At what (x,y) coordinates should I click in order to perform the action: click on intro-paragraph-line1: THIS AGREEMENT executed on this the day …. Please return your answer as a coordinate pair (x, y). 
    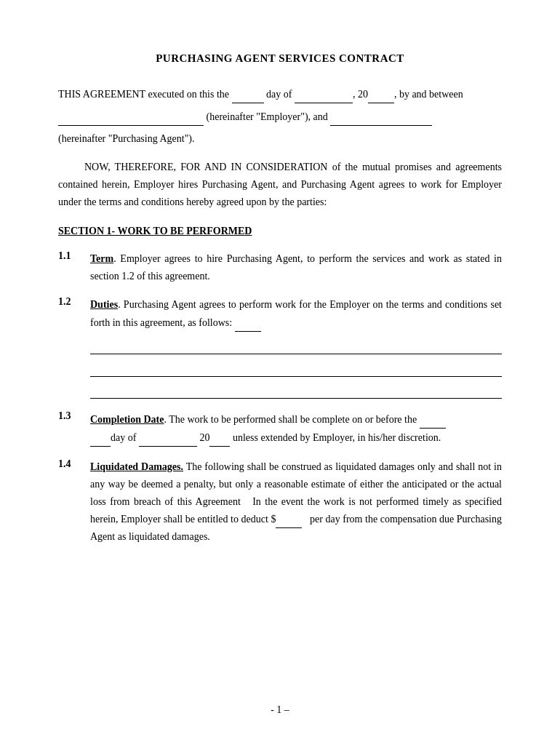
    Looking at the image, I should click on (280, 95).